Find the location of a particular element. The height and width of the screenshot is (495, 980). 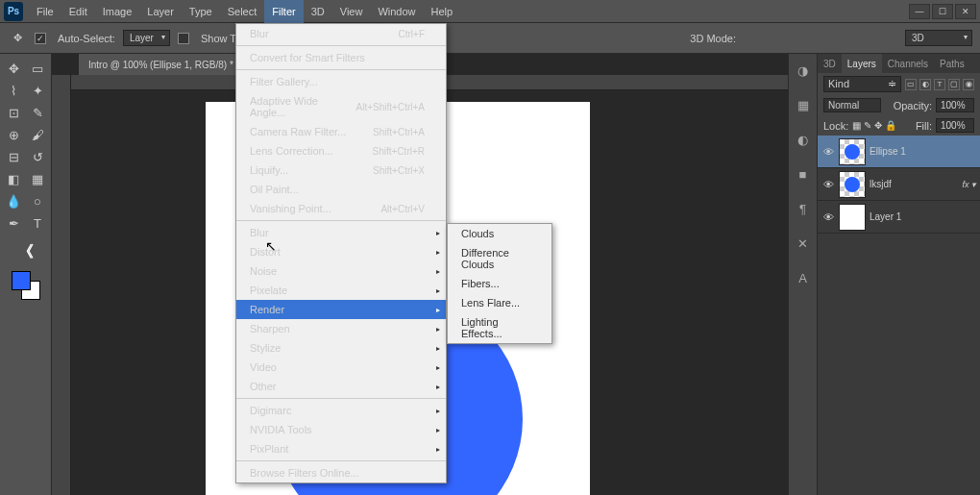

filter-menu-video: Video is located at coordinates (341, 367).